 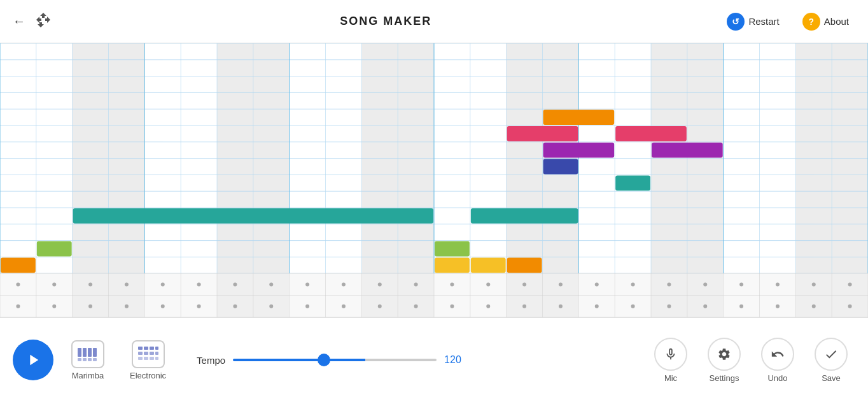 I want to click on save-icon, so click(x=831, y=354).